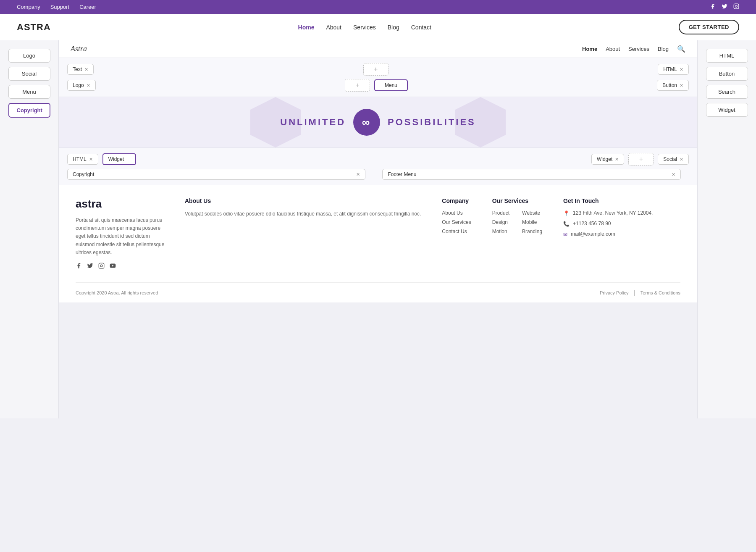 The image size is (756, 552). I want to click on footer-menu-chip-label: Footer Menu, so click(402, 174).